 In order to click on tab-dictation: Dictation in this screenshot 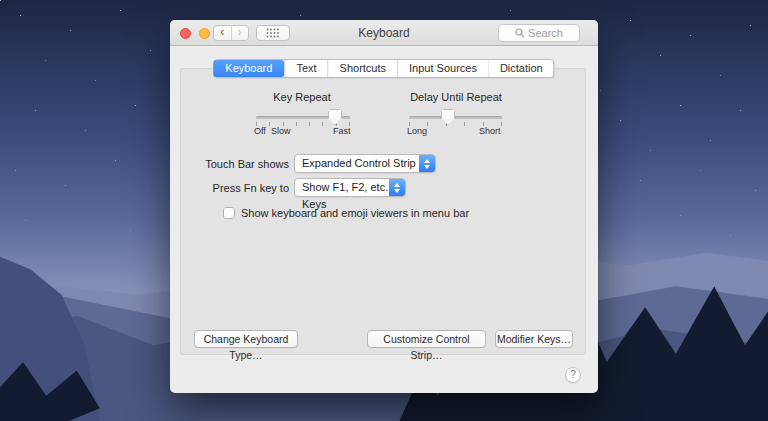, I will do `click(521, 68)`.